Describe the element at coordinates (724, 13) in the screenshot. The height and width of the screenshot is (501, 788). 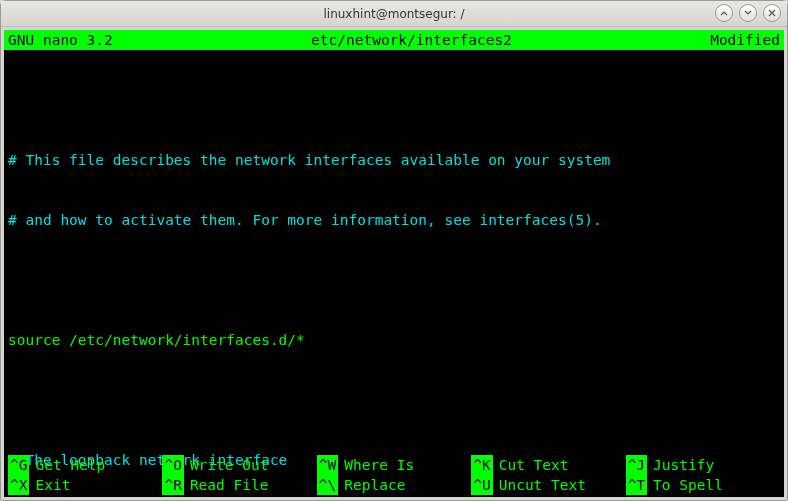
I see `minimize-button` at that location.